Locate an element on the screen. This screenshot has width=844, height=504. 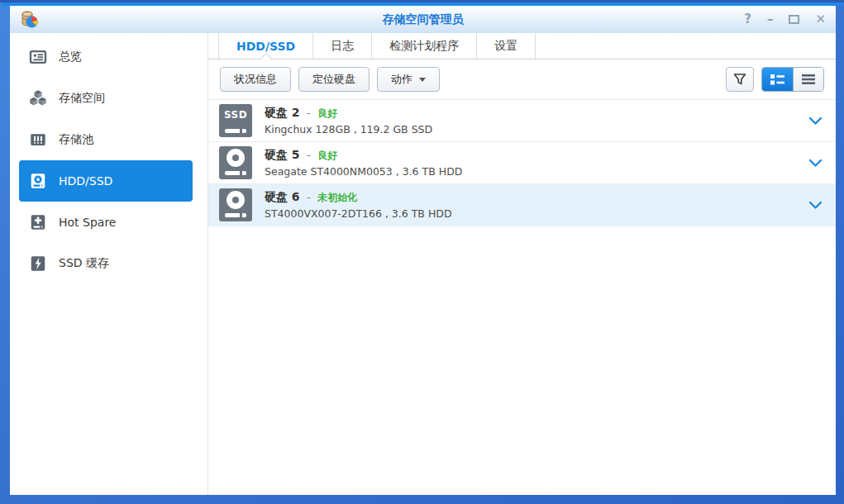
filter-button is located at coordinates (740, 79).